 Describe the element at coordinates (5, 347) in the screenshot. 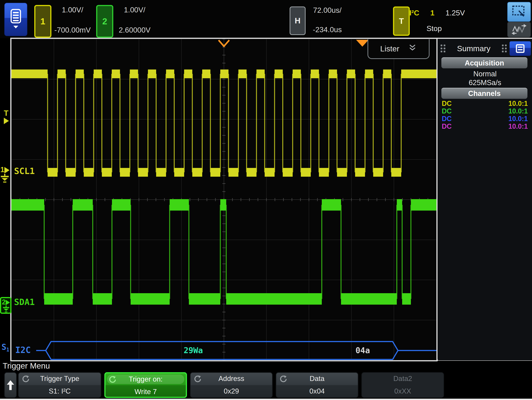

I see `serial-bus-marker: S1` at that location.